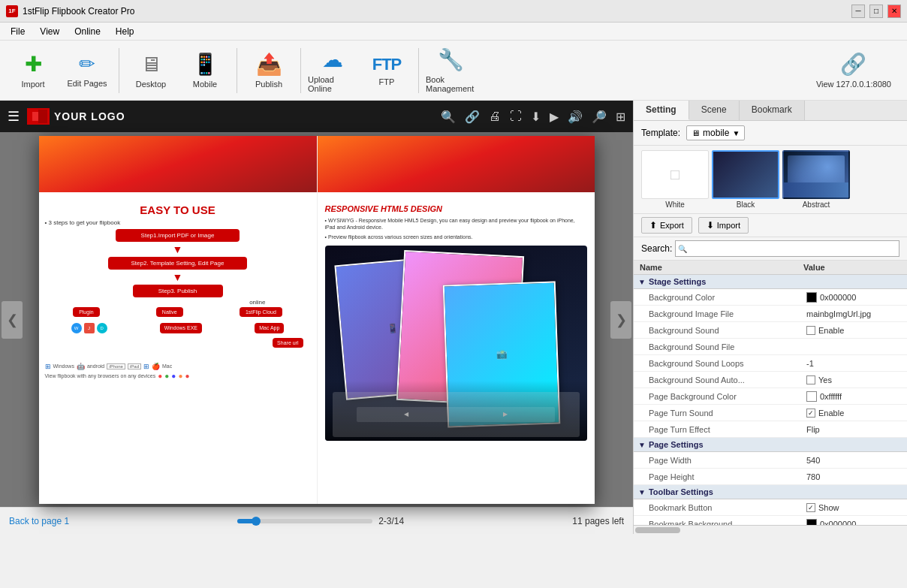 The width and height of the screenshot is (907, 588). What do you see at coordinates (642, 493) in the screenshot?
I see `collapse-arrow-toolbar-icon: ▼` at bounding box center [642, 493].